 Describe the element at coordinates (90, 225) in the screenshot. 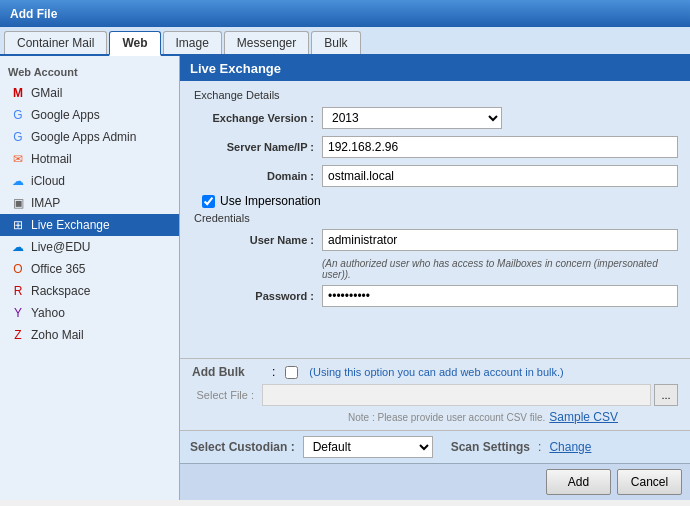

I see `sidebar-item-live-exchange: ⊞ Live Exchange` at that location.